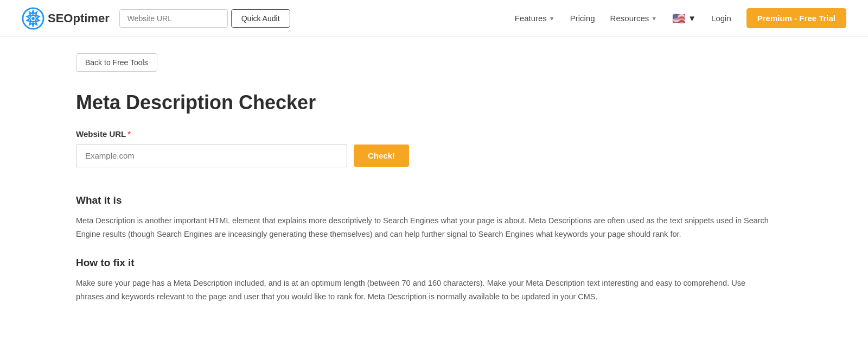 This screenshot has width=868, height=352. I want to click on resources-chevron-icon: ▼, so click(654, 18).